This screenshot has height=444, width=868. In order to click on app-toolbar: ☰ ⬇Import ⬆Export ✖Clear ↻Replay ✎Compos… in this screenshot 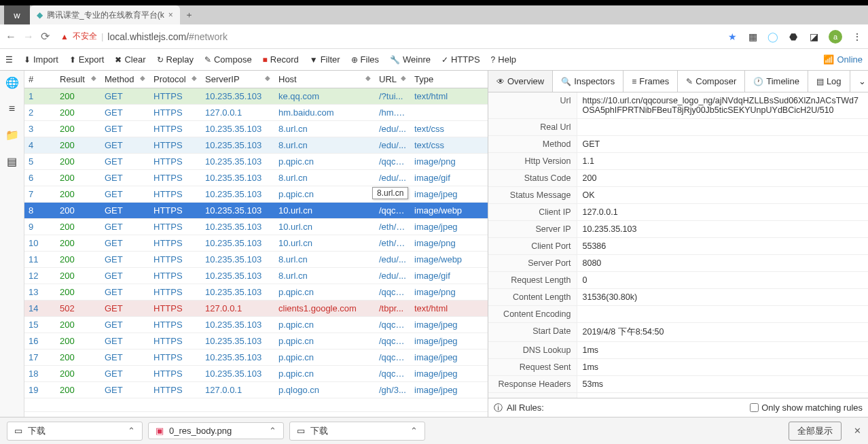, I will do `click(434, 60)`.